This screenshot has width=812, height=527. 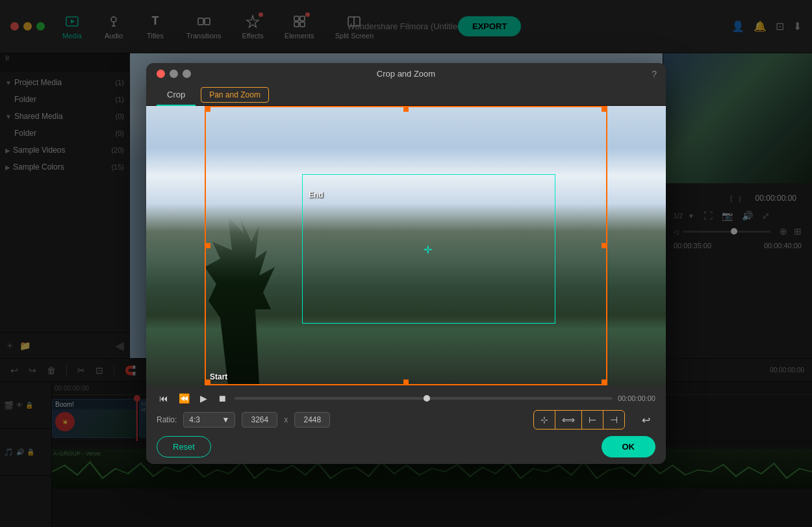 I want to click on modal-maximize-button, so click(x=187, y=74).